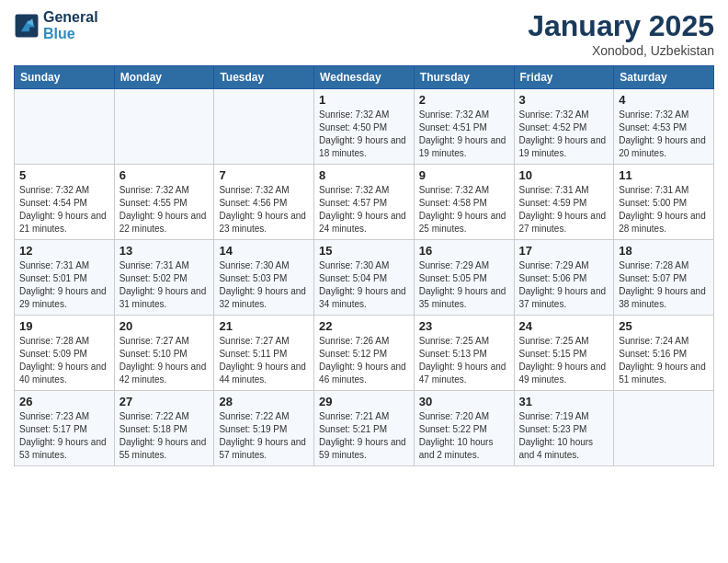 The image size is (728, 563). What do you see at coordinates (64, 202) in the screenshot?
I see `day-cell: 5Sunrise: 7:32 AMSunset: 4:54 PMDaylight…` at bounding box center [64, 202].